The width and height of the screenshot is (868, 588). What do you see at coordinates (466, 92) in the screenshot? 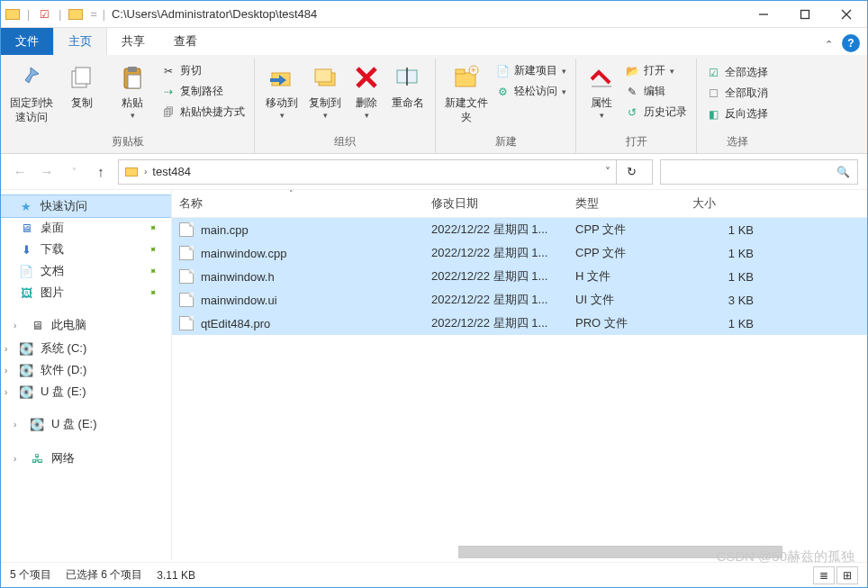
I see `new-folder-button: ✳ 新建文件夹` at bounding box center [466, 92].